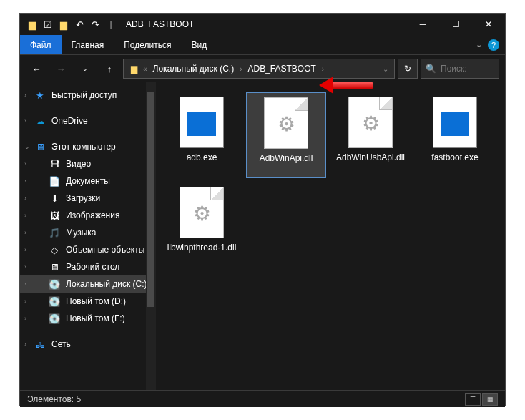  I want to click on refresh-button: ↻, so click(408, 69).